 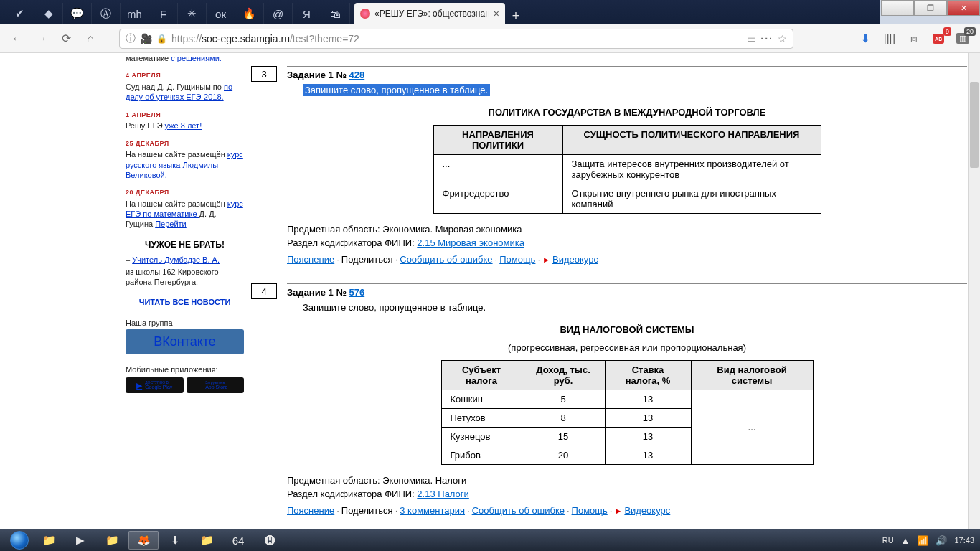 What do you see at coordinates (481, 376) in the screenshot?
I see `table-header: Субъект налога` at bounding box center [481, 376].